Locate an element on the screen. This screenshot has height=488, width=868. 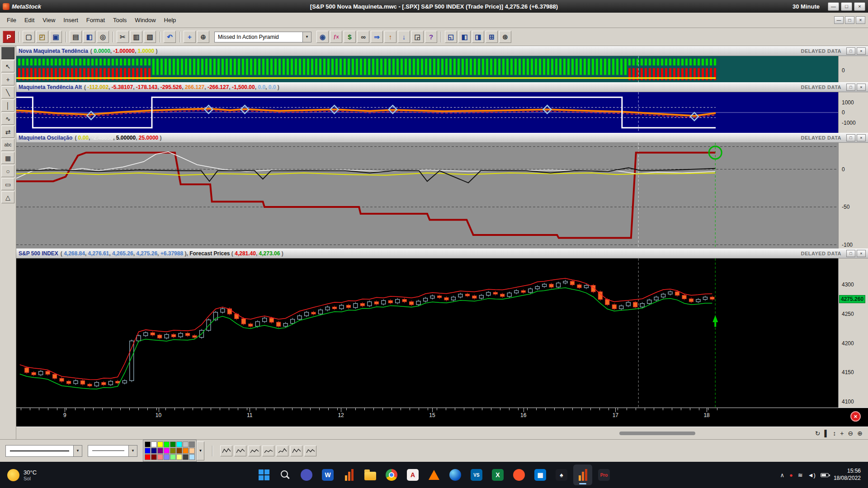
taskbar-app-chrome is located at coordinates (392, 475).